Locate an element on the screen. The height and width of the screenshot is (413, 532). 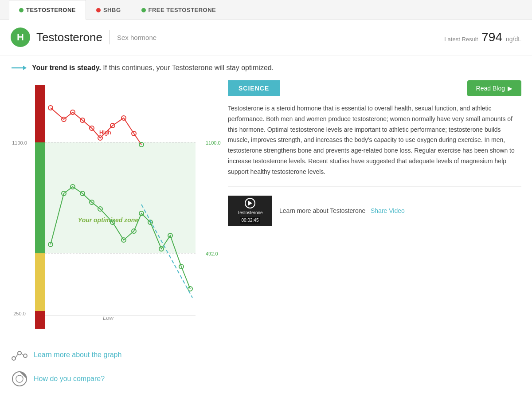
read-blog-label: Read Blog is located at coordinates (490, 88).